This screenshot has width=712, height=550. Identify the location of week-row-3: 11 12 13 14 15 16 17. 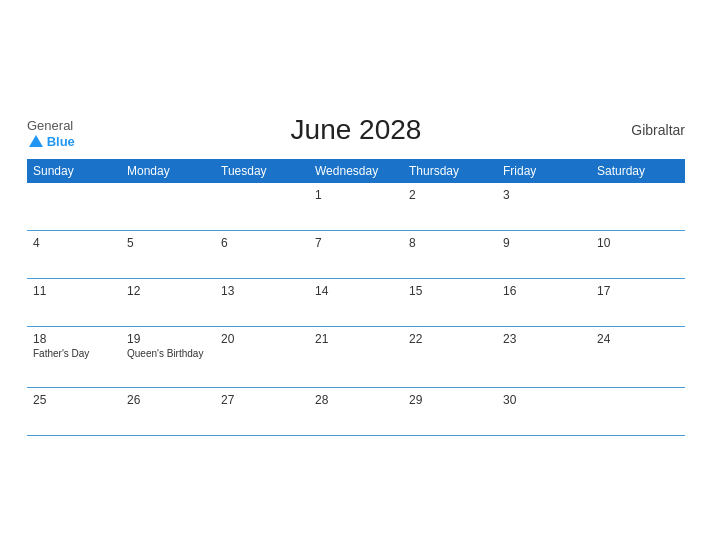
(356, 303).